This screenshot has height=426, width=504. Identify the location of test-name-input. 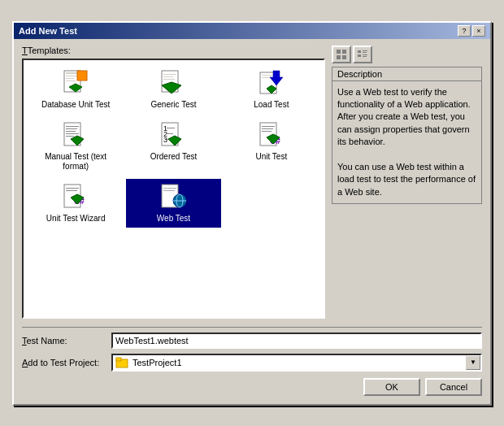
(297, 341).